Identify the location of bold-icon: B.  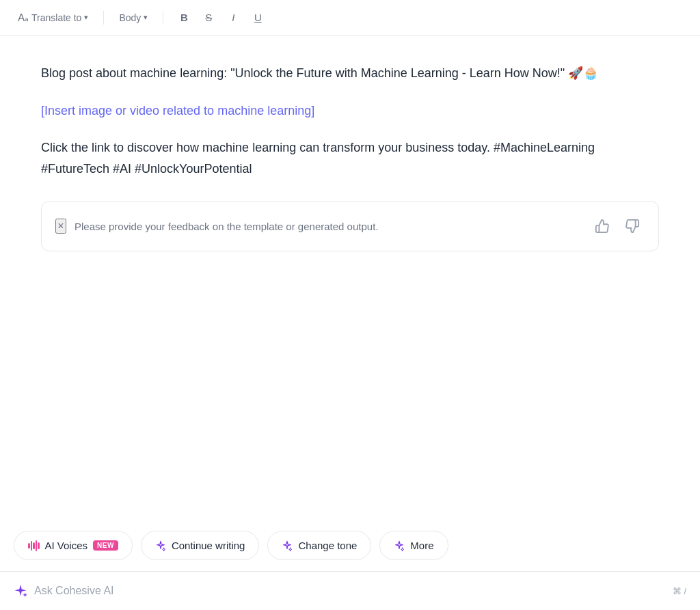
(185, 18).